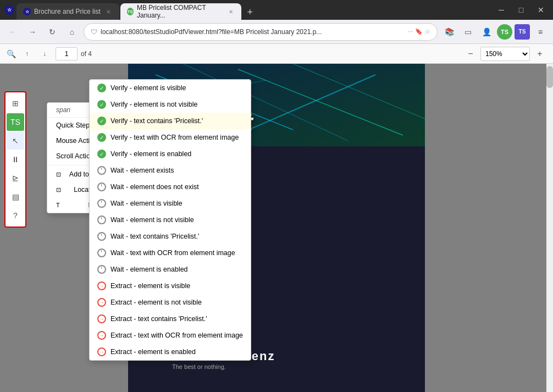 The image size is (553, 392). Describe the element at coordinates (181, 12) in the screenshot. I see `tab-mb-pricelist: TS MB Pricelist COMPACT January... ✕` at that location.